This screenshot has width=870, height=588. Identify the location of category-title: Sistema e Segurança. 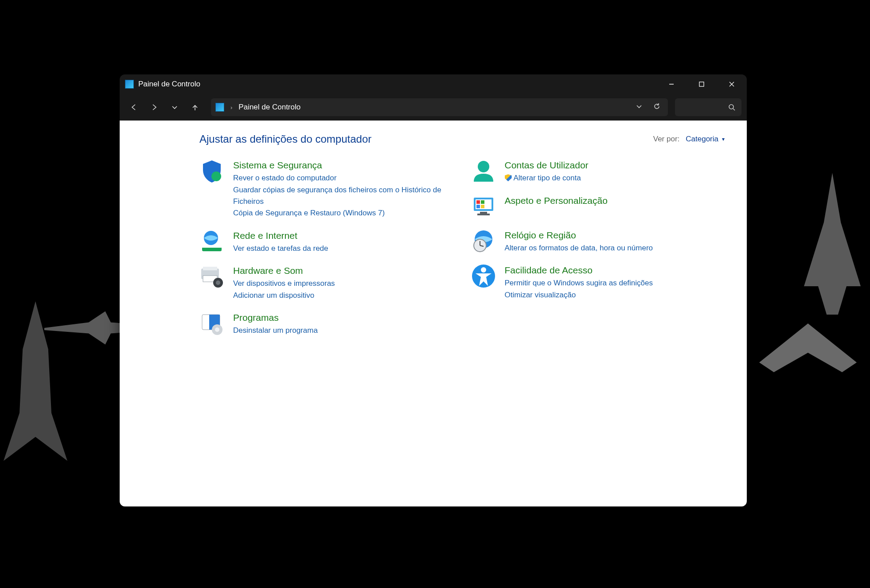
(343, 165).